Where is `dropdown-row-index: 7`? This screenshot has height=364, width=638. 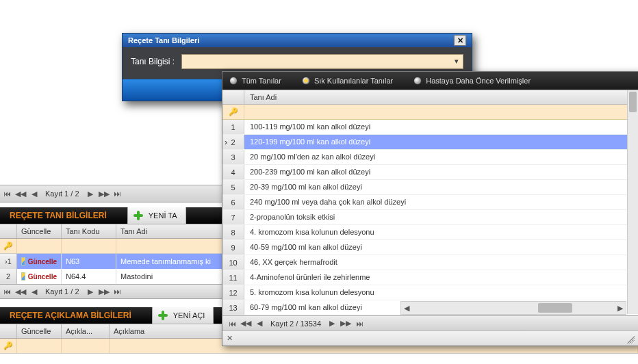 dropdown-row-index: 7 is located at coordinates (233, 218).